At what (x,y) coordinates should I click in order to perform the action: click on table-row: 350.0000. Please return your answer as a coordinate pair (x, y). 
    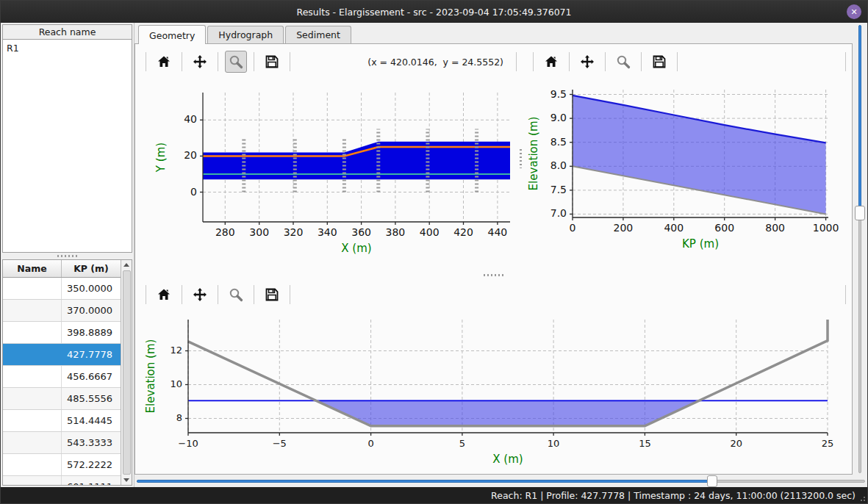
    Looking at the image, I should click on (62, 289).